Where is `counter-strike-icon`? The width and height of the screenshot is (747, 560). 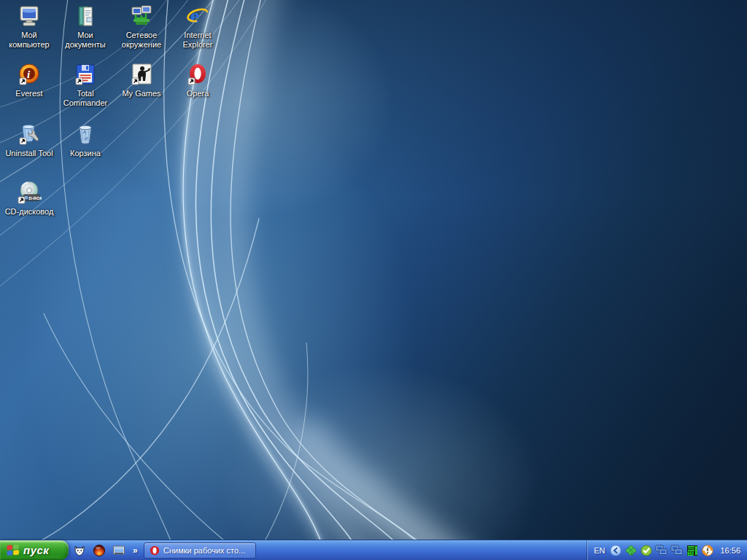
counter-strike-icon is located at coordinates (142, 74).